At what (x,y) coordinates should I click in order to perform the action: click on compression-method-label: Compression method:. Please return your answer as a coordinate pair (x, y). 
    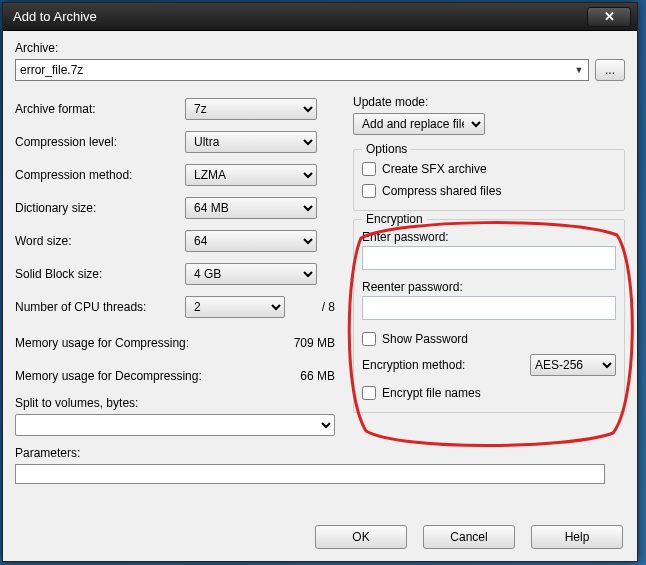
    Looking at the image, I should click on (100, 175).